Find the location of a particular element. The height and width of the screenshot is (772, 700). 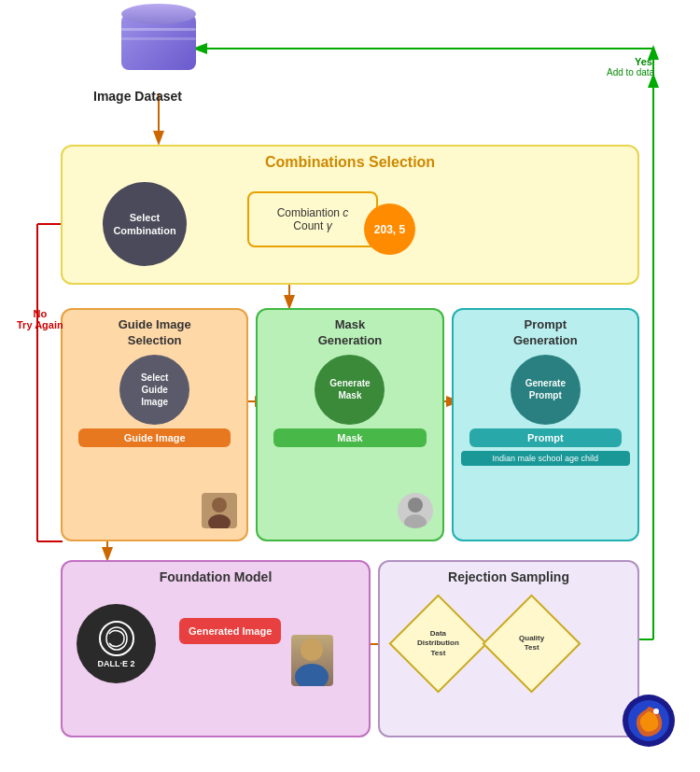

yes-label: Yes is located at coordinates (644, 62).